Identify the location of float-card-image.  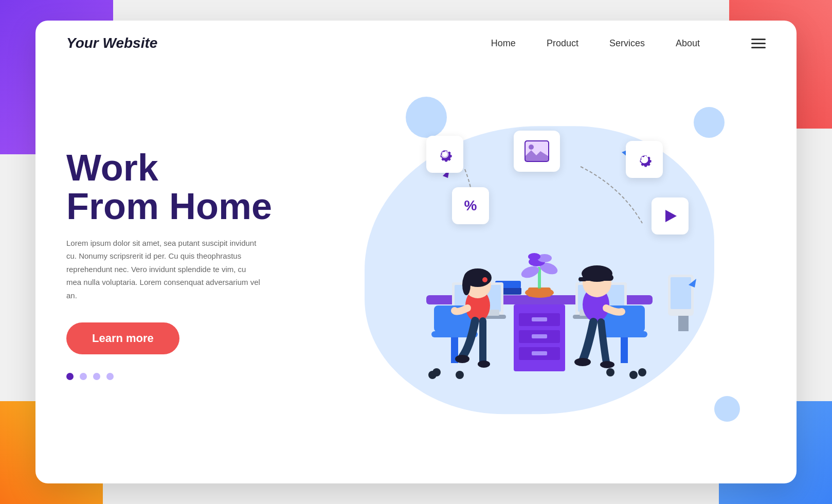
(537, 151).